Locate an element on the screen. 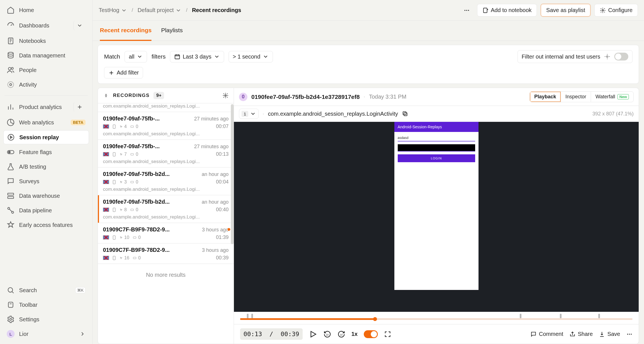  share-button: Share is located at coordinates (581, 334).